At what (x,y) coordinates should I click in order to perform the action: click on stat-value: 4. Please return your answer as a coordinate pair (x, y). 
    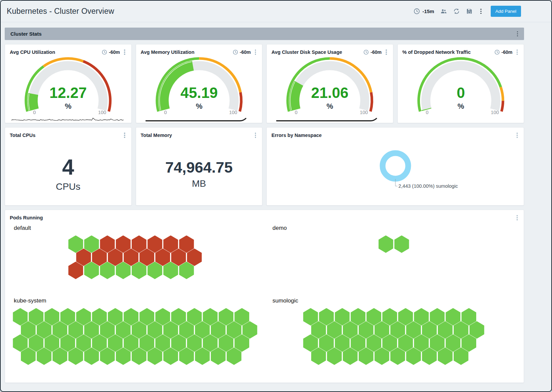
    Looking at the image, I should click on (68, 167).